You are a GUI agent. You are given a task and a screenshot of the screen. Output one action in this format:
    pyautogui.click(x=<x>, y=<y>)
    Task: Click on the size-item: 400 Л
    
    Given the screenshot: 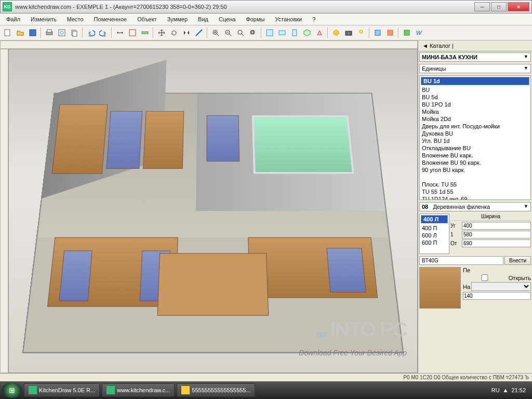 What is the action you would take?
    pyautogui.click(x=434, y=219)
    